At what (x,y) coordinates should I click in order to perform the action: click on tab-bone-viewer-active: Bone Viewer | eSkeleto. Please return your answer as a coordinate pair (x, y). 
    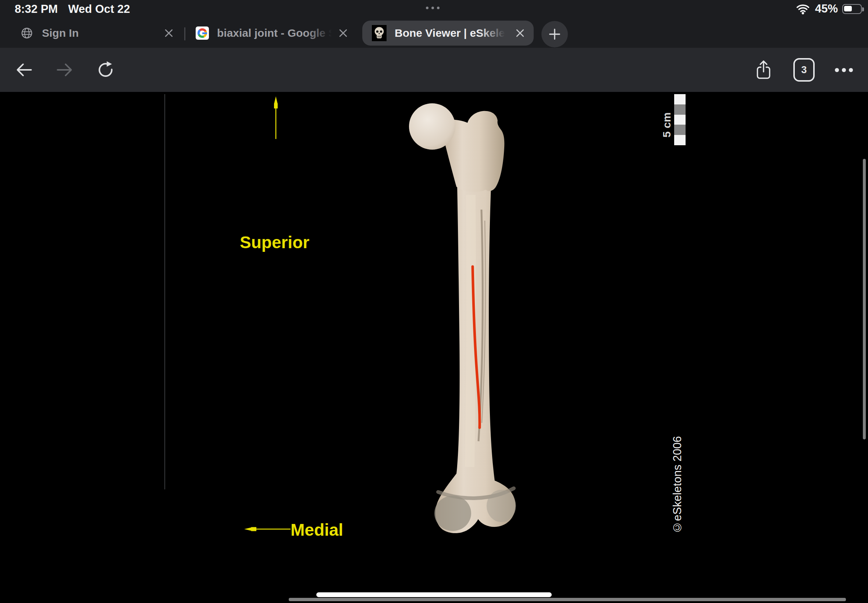
    Looking at the image, I should click on (448, 33).